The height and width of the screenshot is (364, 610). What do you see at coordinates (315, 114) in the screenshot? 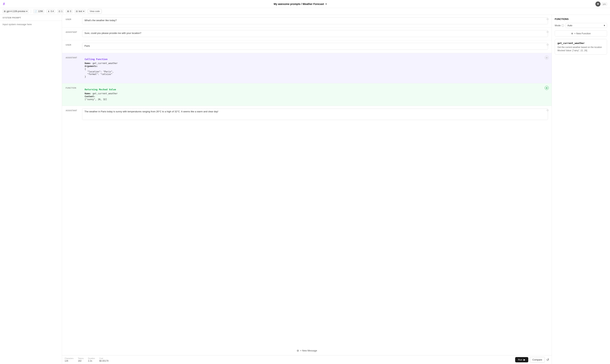
I see `message-content-6: The weather in Paris today is sunny with…` at bounding box center [315, 114].